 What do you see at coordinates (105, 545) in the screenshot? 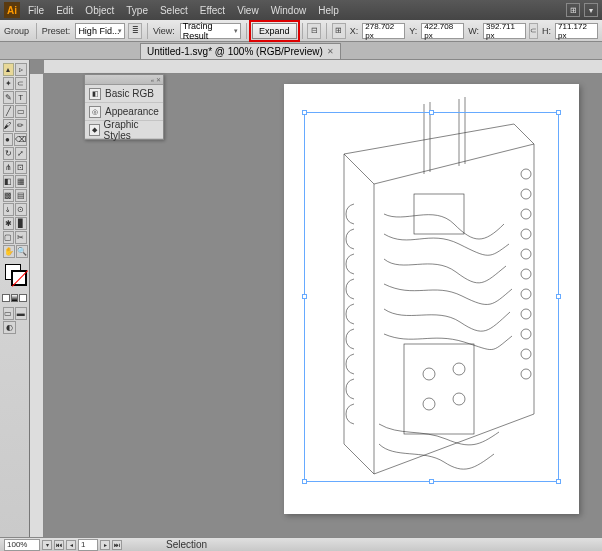
I see `next-artboard-icon: ▸` at bounding box center [105, 545].